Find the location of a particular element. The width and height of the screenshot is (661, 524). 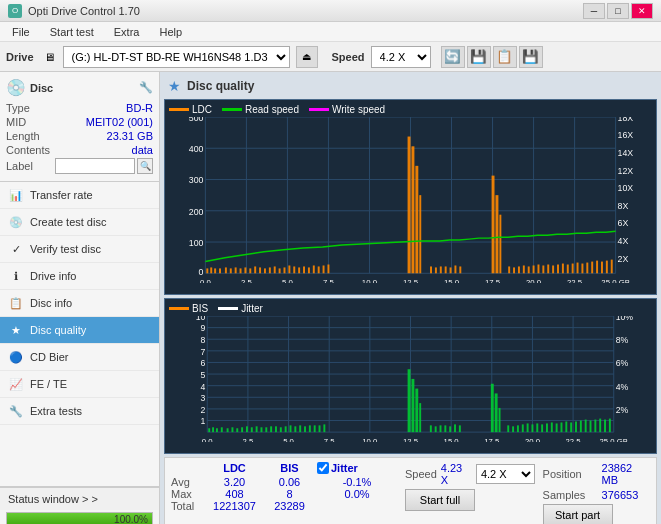

nav-fe-te: 📈 FE / TE is located at coordinates (80, 384).